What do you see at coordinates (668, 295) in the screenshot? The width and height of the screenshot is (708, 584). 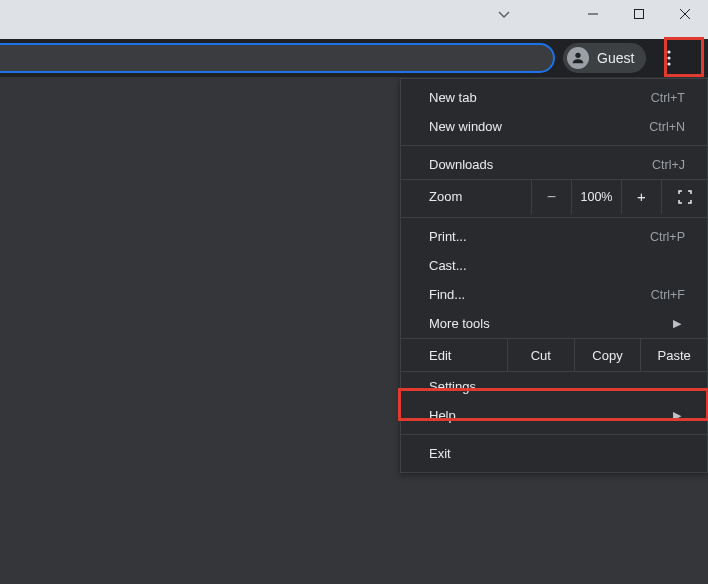 I see `menu-shortcut: Ctrl+F` at bounding box center [668, 295].